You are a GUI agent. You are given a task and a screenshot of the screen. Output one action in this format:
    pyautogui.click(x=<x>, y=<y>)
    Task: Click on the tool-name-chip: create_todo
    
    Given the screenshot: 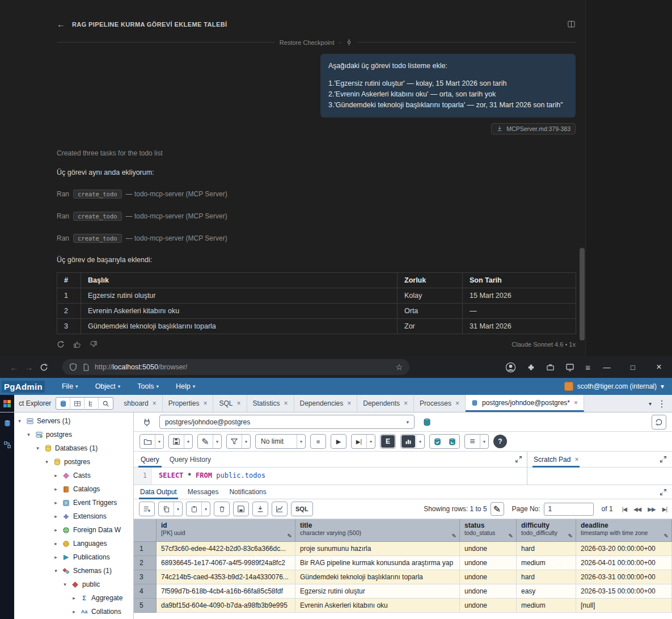 What is the action you would take?
    pyautogui.click(x=98, y=238)
    